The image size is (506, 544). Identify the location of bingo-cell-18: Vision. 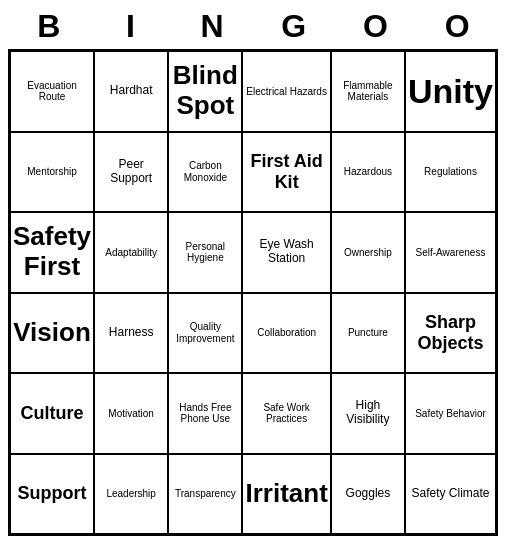
(52, 334).